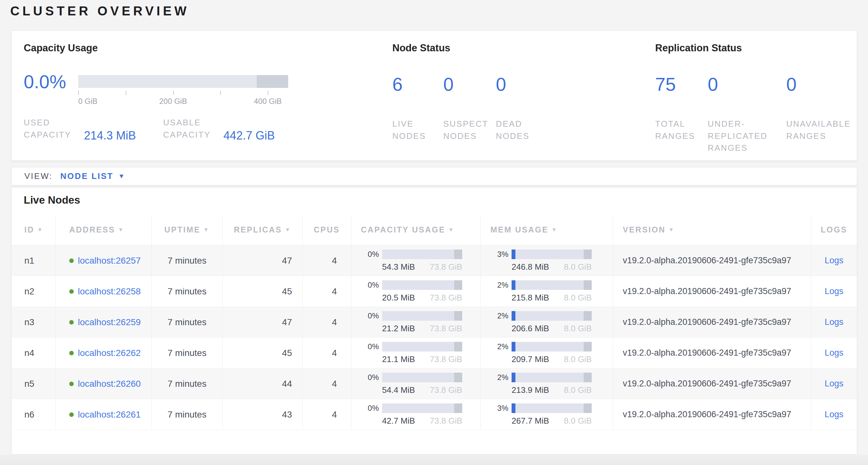  Describe the element at coordinates (87, 176) in the screenshot. I see `view-dropdown-selected: NODE LIST` at that location.